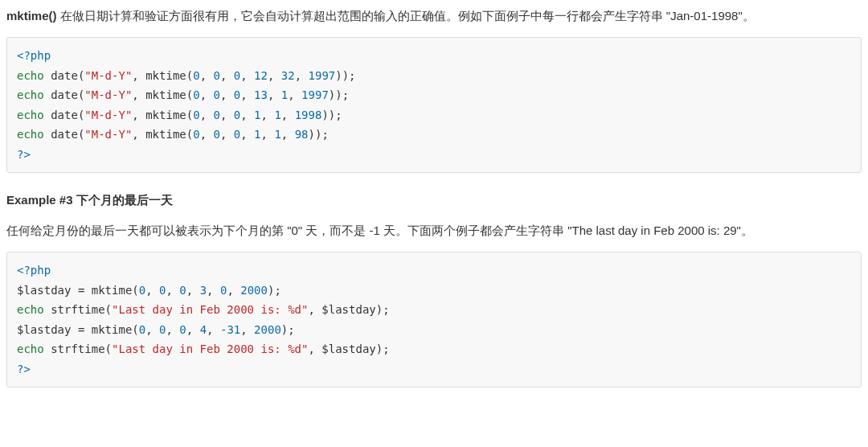  Describe the element at coordinates (434, 231) in the screenshot. I see `example-3-paragraph: 任何给定月份的最后一天都可以被表示为下个月的第 "0" 天，而不是 -1 天。下…` at that location.